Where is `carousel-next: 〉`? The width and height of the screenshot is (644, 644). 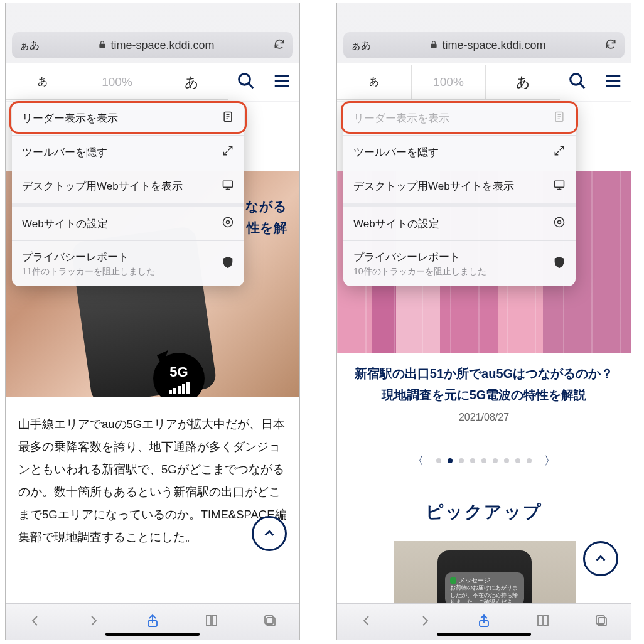 carousel-next: 〉 is located at coordinates (550, 461).